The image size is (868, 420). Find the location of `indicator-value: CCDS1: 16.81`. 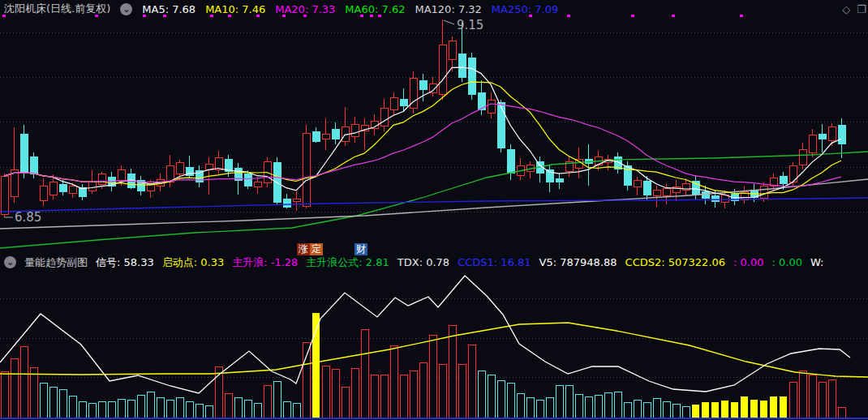

indicator-value: CCDS1: 16.81 is located at coordinates (494, 263).